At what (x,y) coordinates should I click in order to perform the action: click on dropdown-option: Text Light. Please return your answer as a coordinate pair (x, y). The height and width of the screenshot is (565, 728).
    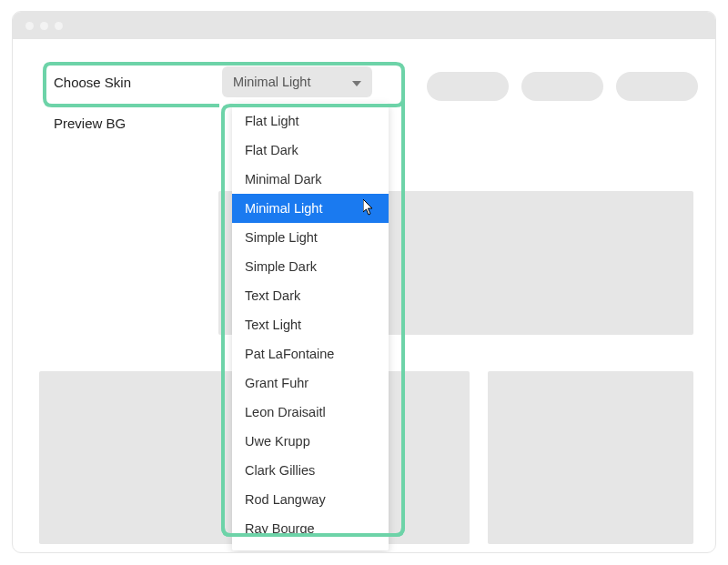
    Looking at the image, I should click on (310, 325).